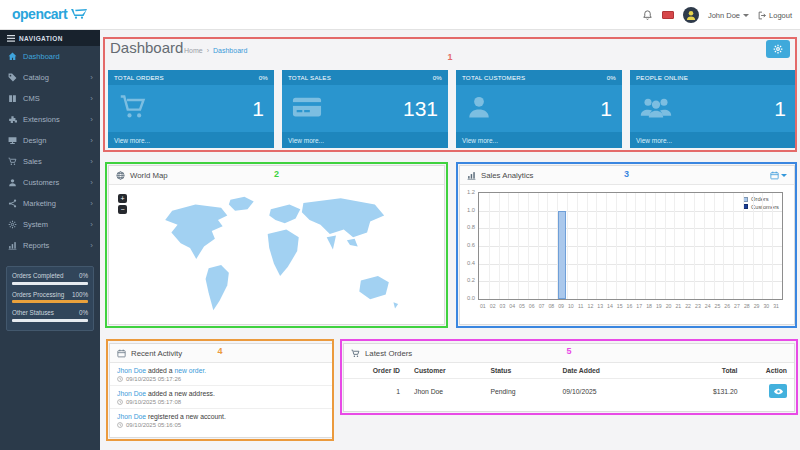  What do you see at coordinates (50, 246) in the screenshot?
I see `sidebar-item-reports: Reports ›` at bounding box center [50, 246].